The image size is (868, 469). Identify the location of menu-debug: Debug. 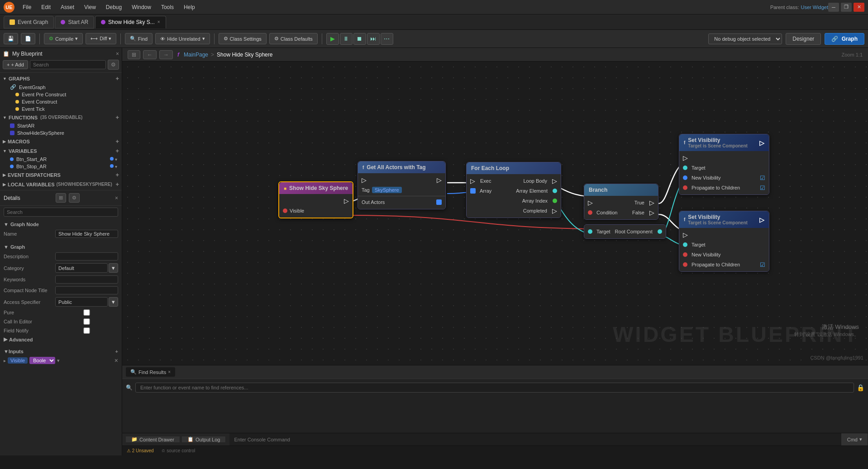
(114, 7).